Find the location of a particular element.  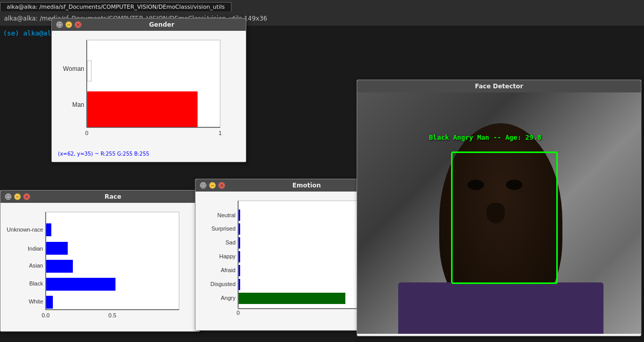

gender-close-btn: × is located at coordinates (78, 25).